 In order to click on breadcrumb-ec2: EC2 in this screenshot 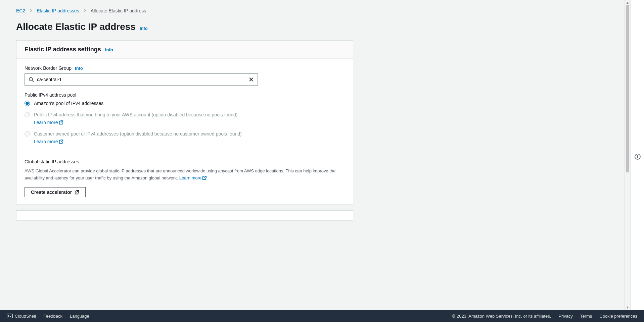, I will do `click(21, 11)`.